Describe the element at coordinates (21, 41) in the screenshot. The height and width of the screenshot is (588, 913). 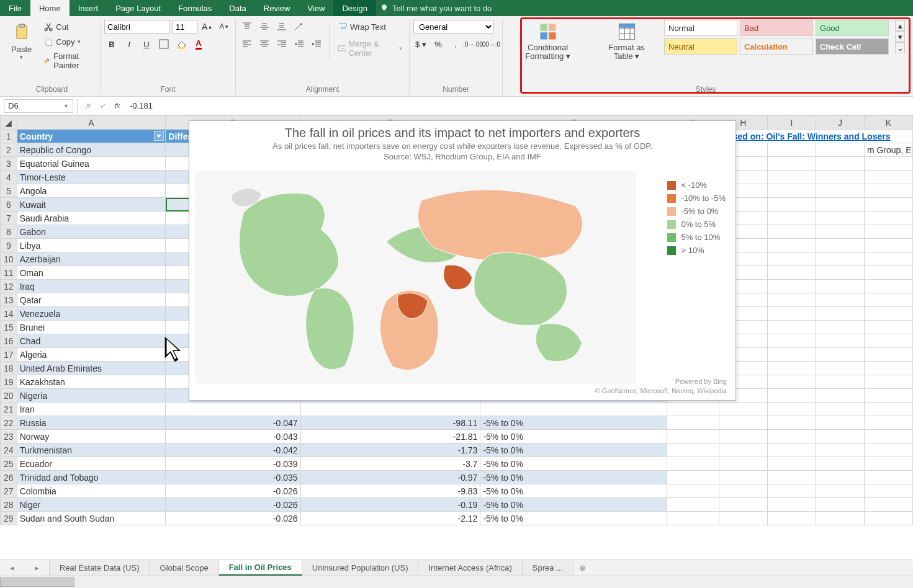
I see `paste-button: Paste ▾` at that location.